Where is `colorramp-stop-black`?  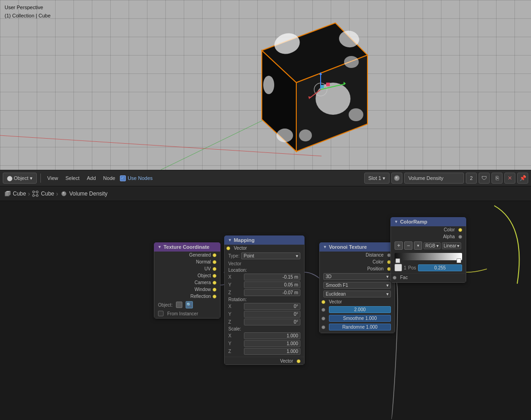
colorramp-stop-black is located at coordinates (398, 261).